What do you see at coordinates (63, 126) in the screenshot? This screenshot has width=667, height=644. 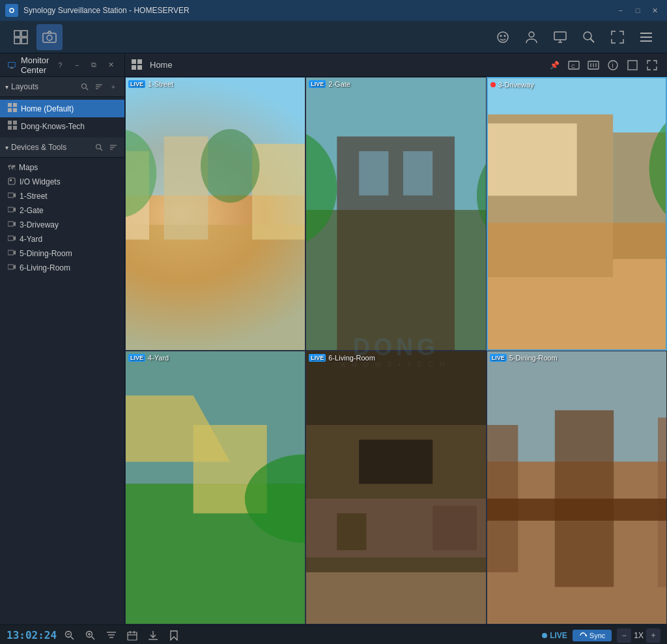 I see `layout-item-dong-knows-tech: Dong-Knows-Tech` at bounding box center [63, 126].